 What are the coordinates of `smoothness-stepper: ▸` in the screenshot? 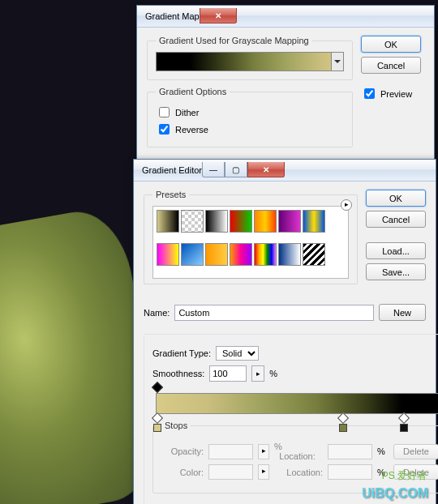 It's located at (258, 374).